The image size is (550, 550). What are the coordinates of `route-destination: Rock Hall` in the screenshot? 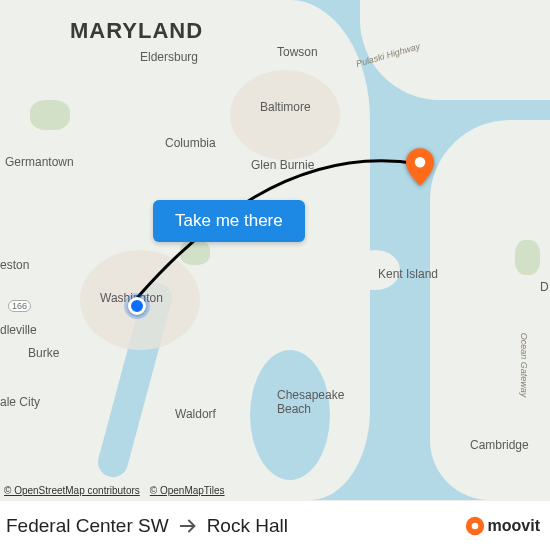 It's located at (248, 526).